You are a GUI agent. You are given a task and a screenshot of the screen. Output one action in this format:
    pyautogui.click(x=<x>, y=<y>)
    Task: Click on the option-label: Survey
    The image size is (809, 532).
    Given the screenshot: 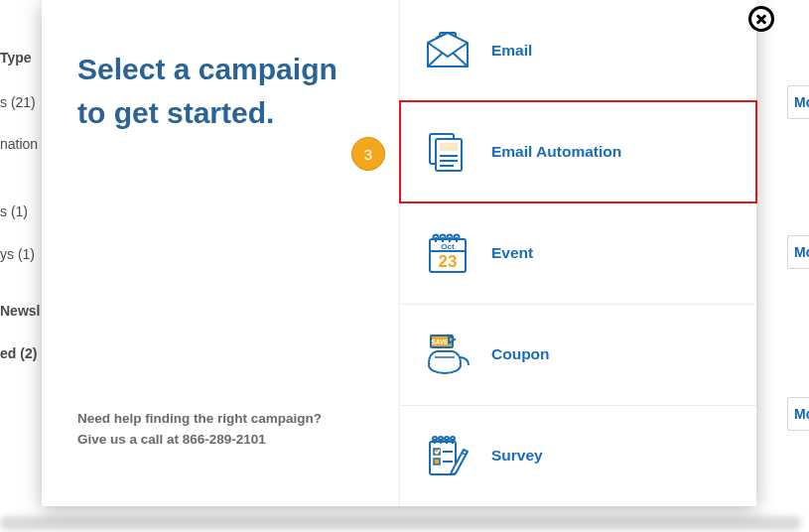 What is the action you would take?
    pyautogui.click(x=517, y=456)
    